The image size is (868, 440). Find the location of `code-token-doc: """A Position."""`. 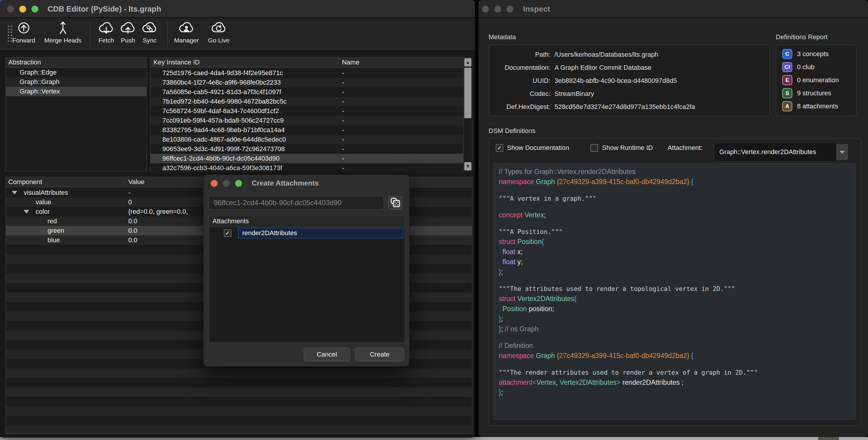

code-token-doc: """A Position.""" is located at coordinates (530, 232).